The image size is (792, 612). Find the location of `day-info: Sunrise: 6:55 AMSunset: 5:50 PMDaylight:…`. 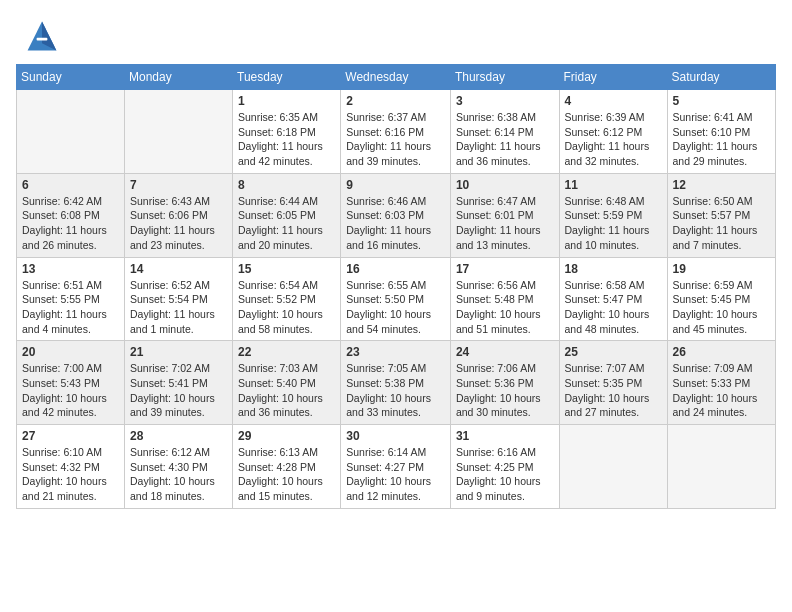

day-info: Sunrise: 6:55 AMSunset: 5:50 PMDaylight:… is located at coordinates (396, 308).